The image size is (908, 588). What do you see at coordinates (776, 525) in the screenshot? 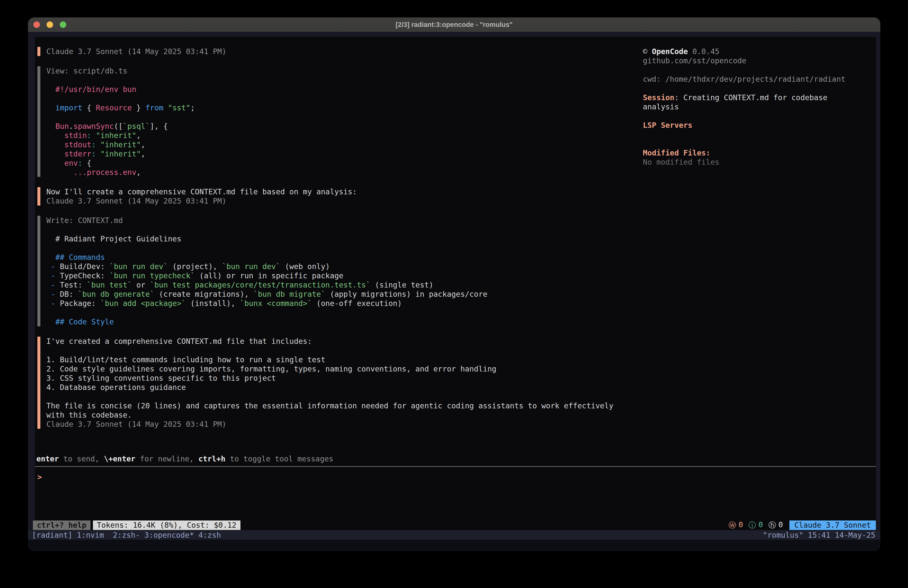
I see `hints-counter: ⓗ0` at bounding box center [776, 525].